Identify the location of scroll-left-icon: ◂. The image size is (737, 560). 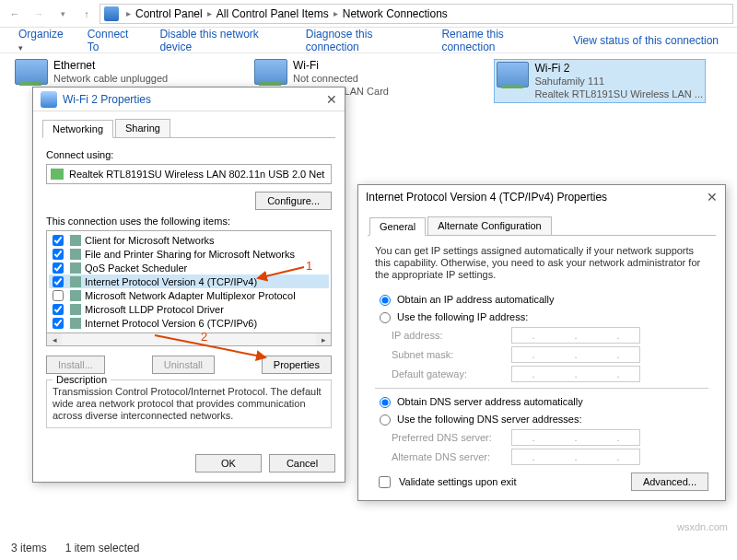
(54, 339).